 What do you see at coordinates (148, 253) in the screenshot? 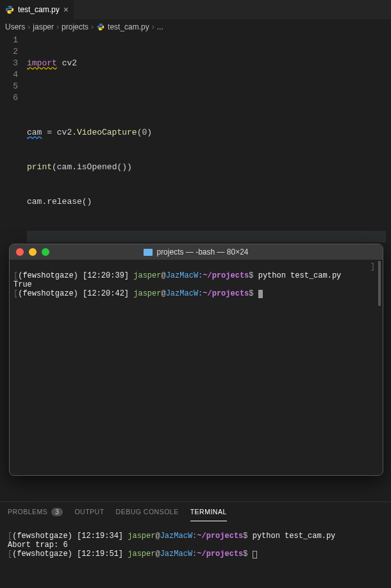
I see `folder-icon` at bounding box center [148, 253].